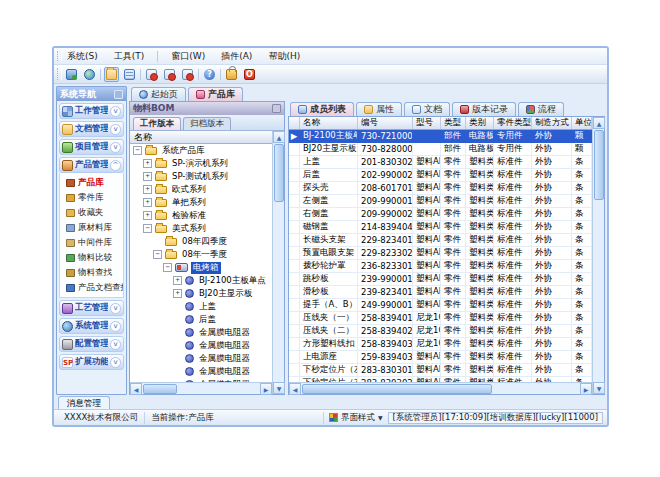  Describe the element at coordinates (440, 358) in the screenshot. I see `table-row: 上电源座259-839403-00E塑料ABS零件塑料类标准件外协条` at that location.